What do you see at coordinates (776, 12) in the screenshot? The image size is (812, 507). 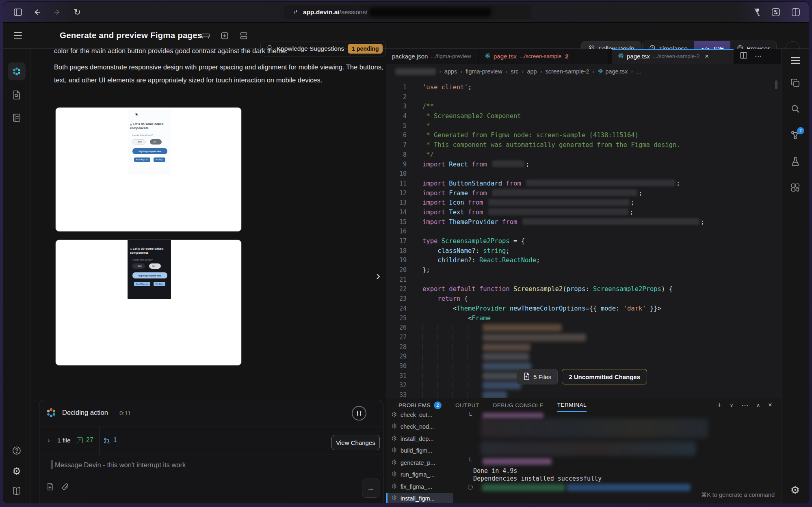 I see `customize-icon` at bounding box center [776, 12].